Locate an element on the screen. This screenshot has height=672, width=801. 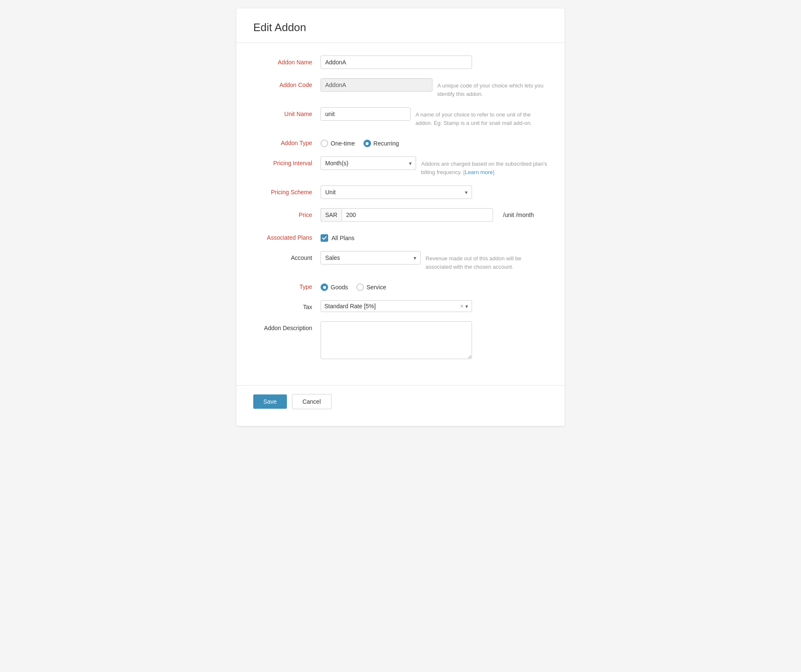
tax-control: Standard Rate [5%] × ▾ is located at coordinates (434, 306).